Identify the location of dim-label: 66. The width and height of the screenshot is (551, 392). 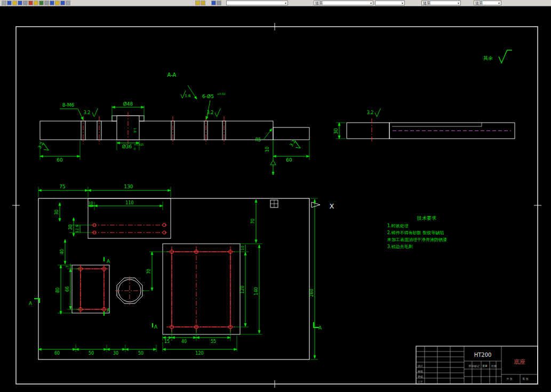
(67, 289).